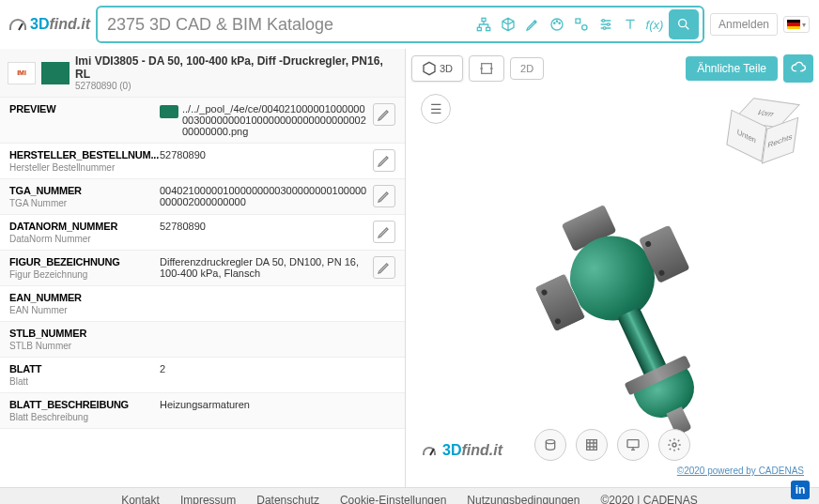 This screenshot has height=504, width=819. Describe the element at coordinates (527, 69) in the screenshot. I see `tab-2d: 2D` at that location.